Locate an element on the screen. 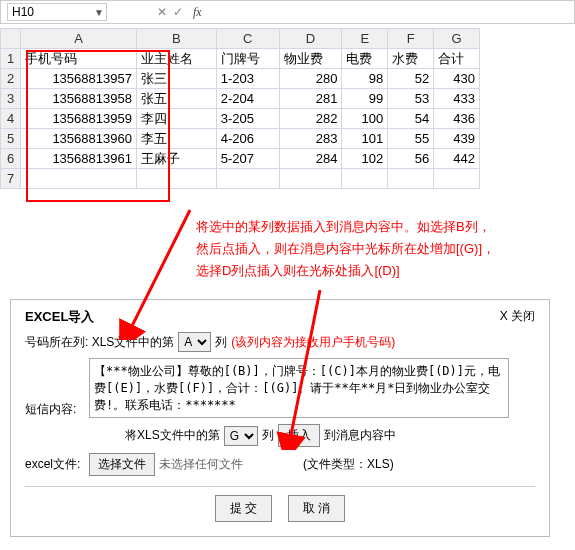 The image size is (575, 550). select-all-cell is located at coordinates (11, 39).